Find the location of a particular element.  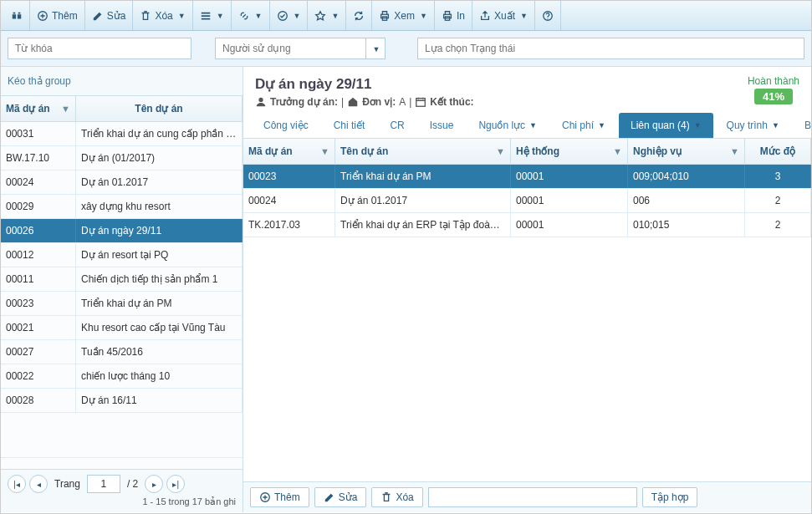

progress-box: Hoàn thành 41% is located at coordinates (774, 90).